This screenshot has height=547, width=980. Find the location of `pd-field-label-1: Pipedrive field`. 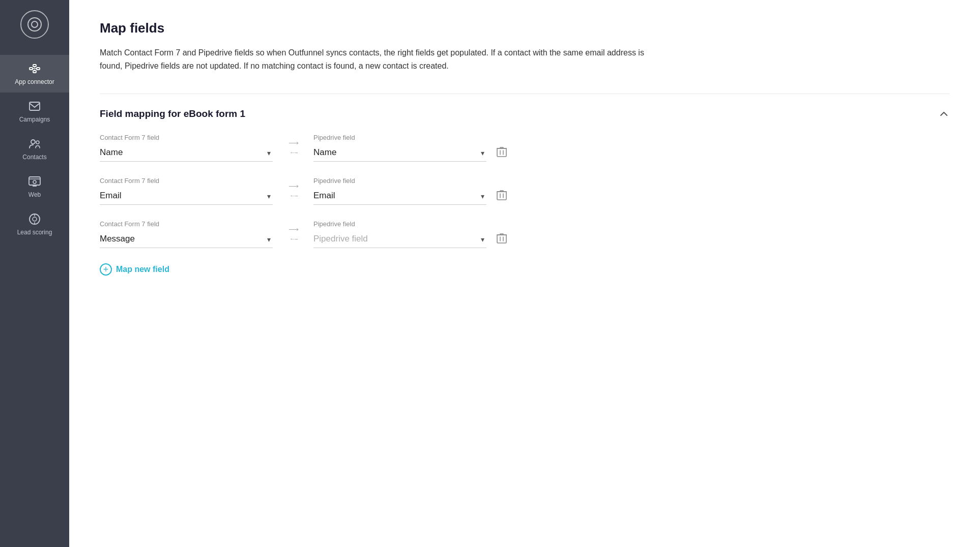

pd-field-label-1: Pipedrive field is located at coordinates (400, 137).